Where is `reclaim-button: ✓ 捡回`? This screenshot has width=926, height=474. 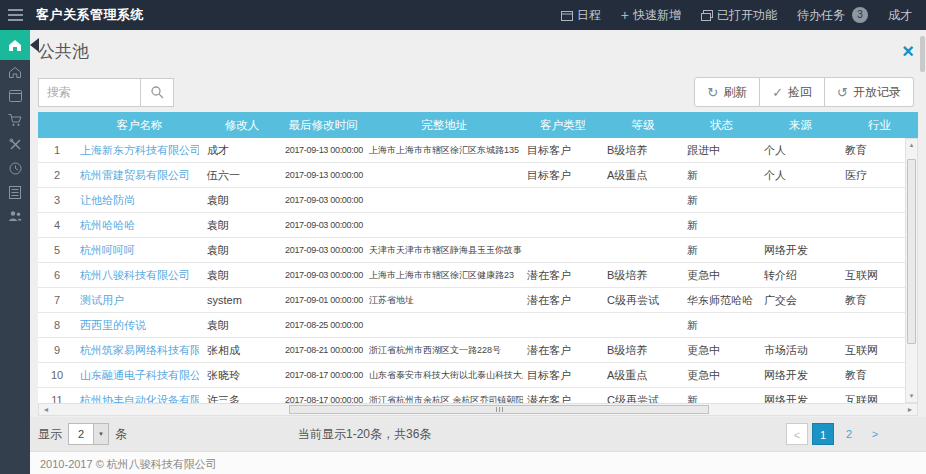
reclaim-button: ✓ 捡回 is located at coordinates (792, 92).